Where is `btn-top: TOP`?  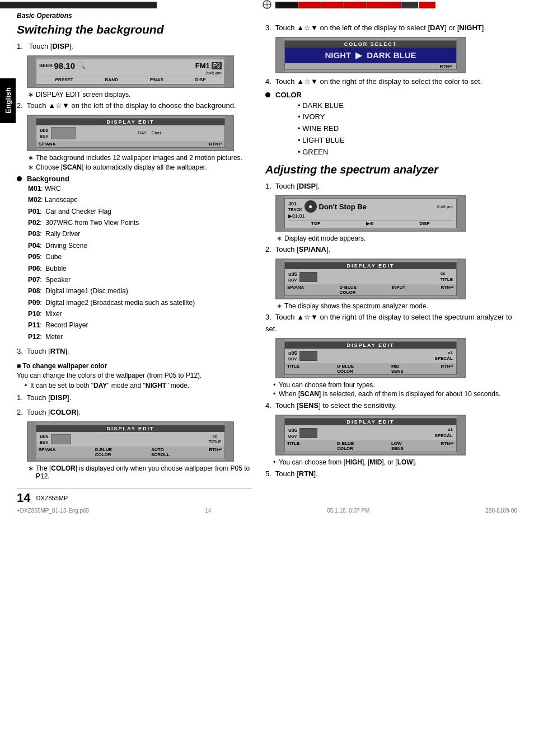 btn-top: TOP is located at coordinates (316, 224).